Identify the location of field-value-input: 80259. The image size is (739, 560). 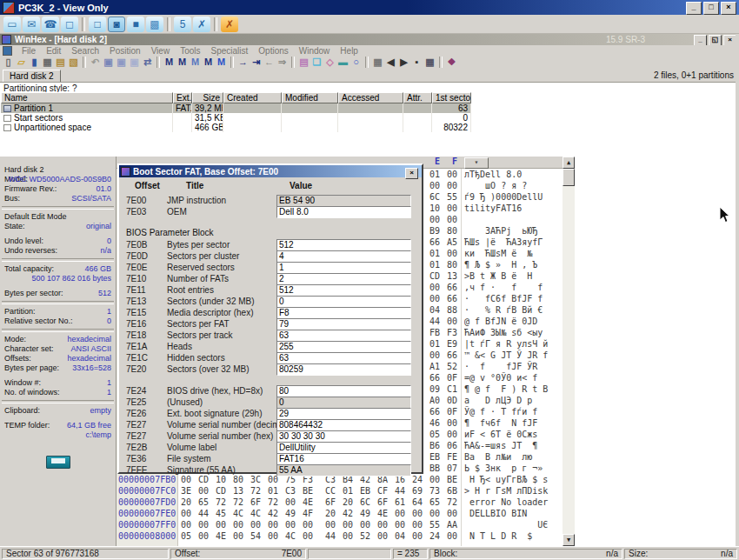
(344, 370).